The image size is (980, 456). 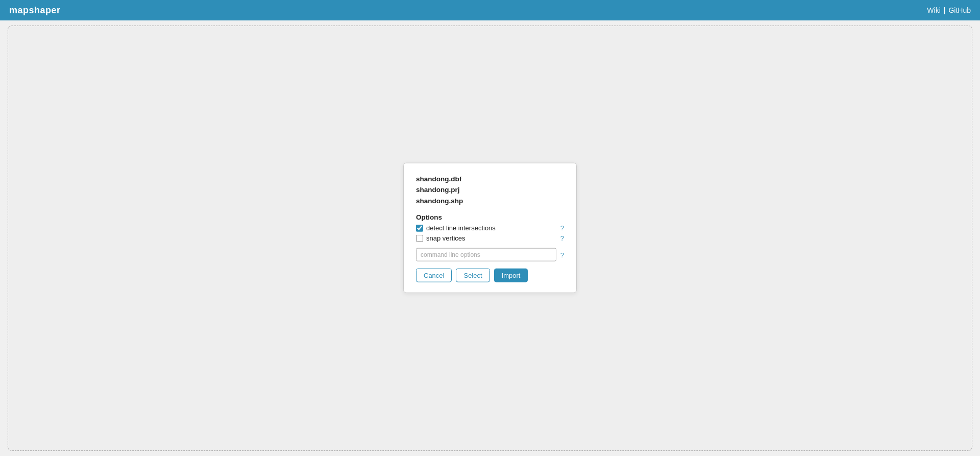 I want to click on buttons-row: Cancel Select Import, so click(x=490, y=276).